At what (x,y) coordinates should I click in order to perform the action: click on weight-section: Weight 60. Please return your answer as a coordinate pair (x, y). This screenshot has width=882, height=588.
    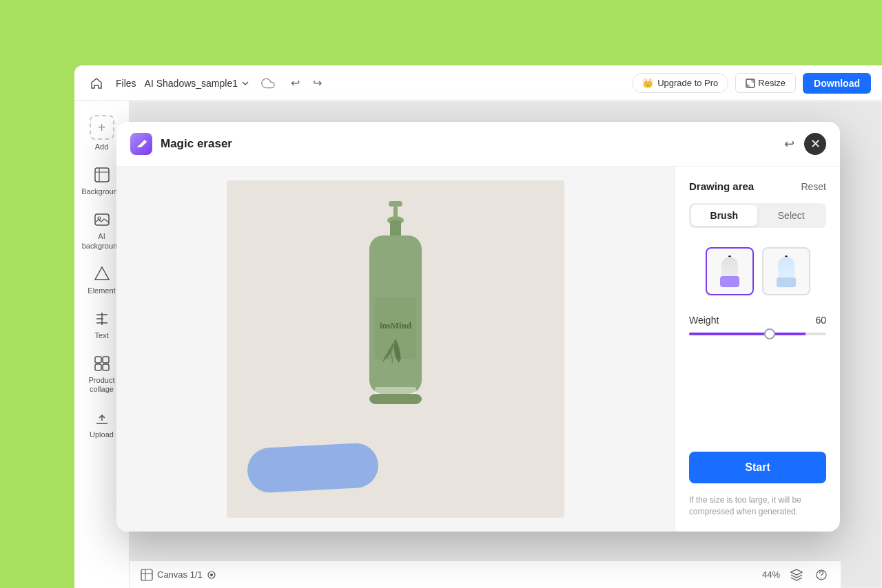
    Looking at the image, I should click on (758, 325).